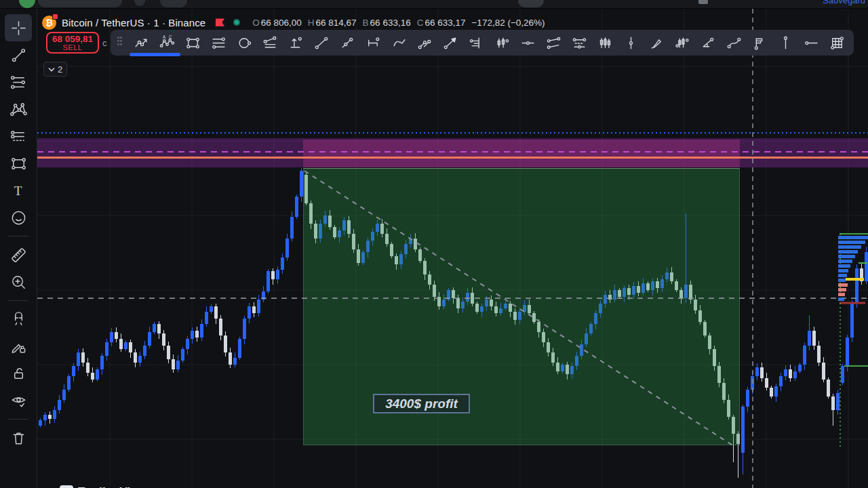 This screenshot has width=868, height=488. I want to click on sidebar-tool-xabcd-pattern, so click(18, 109).